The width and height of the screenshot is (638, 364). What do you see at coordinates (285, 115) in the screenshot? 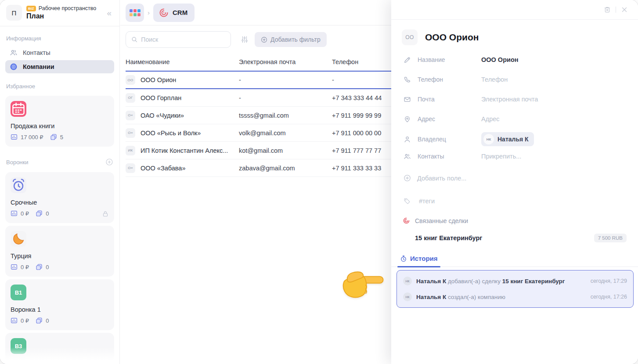
I see `company-email: tssss@gmail.com` at bounding box center [285, 115].